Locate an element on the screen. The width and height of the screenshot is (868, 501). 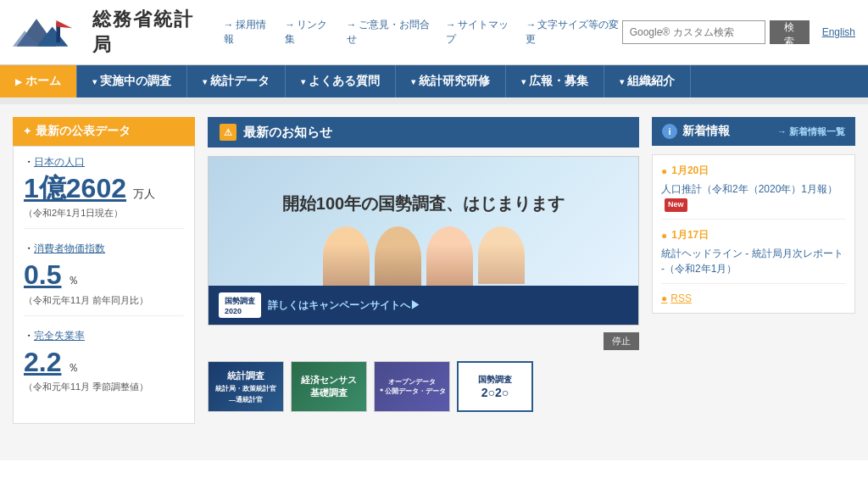
news-link-headline: 統計ヘッドライン - 統計局月次レポート -（令和2年1月） is located at coordinates (754, 261).